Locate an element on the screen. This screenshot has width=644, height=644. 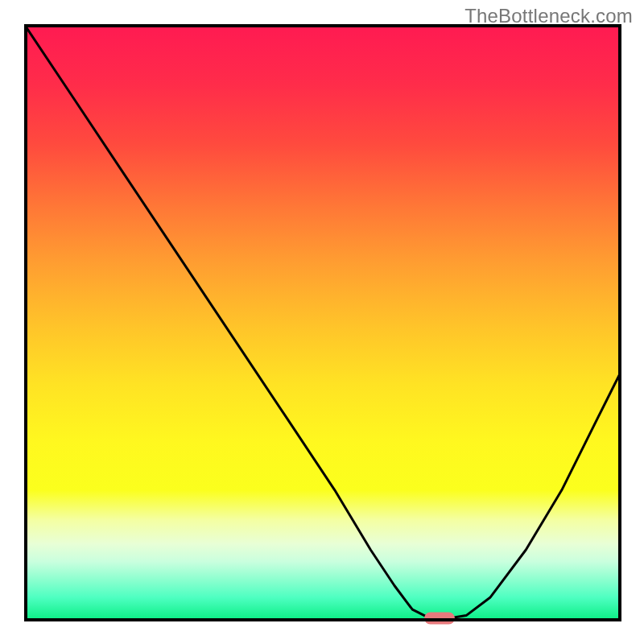
optimal-marker is located at coordinates (440, 618).